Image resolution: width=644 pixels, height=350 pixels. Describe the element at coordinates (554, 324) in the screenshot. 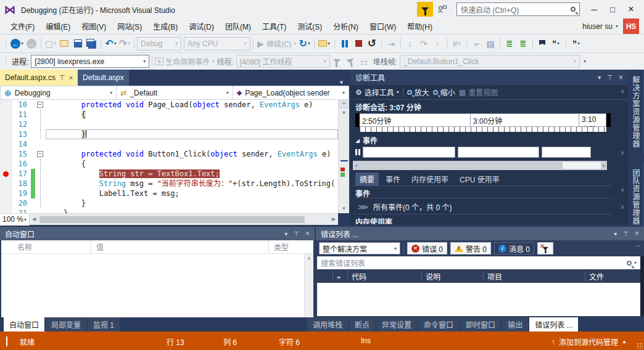

I see `tab-error-list: 错误列表 ...` at that location.